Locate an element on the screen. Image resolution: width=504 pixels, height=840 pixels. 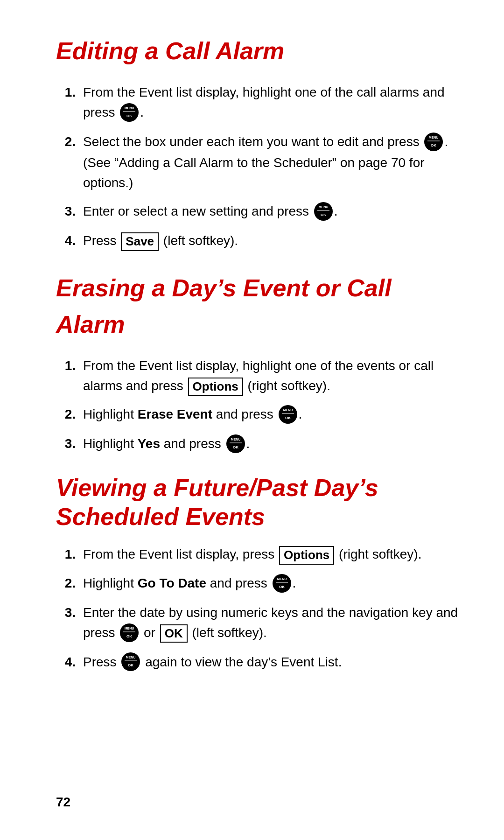
menu-ok-icon-7: MENU OK is located at coordinates (129, 633).